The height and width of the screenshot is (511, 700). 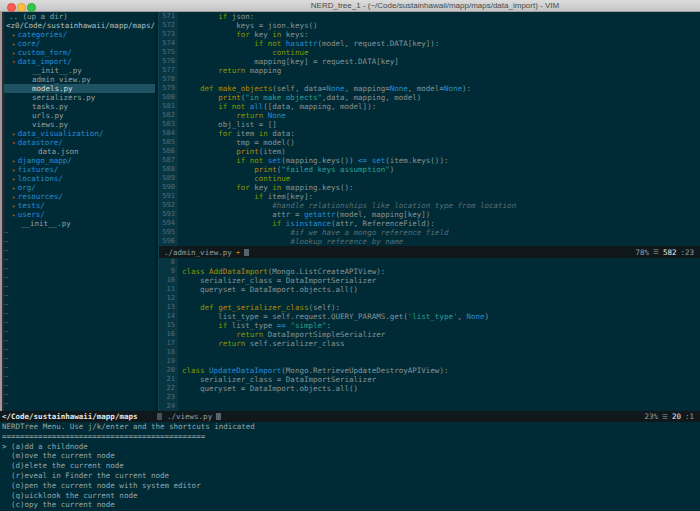 What do you see at coordinates (430, 334) in the screenshot?
I see `code-line: 16 return DataImportSimpleSerializer` at bounding box center [430, 334].